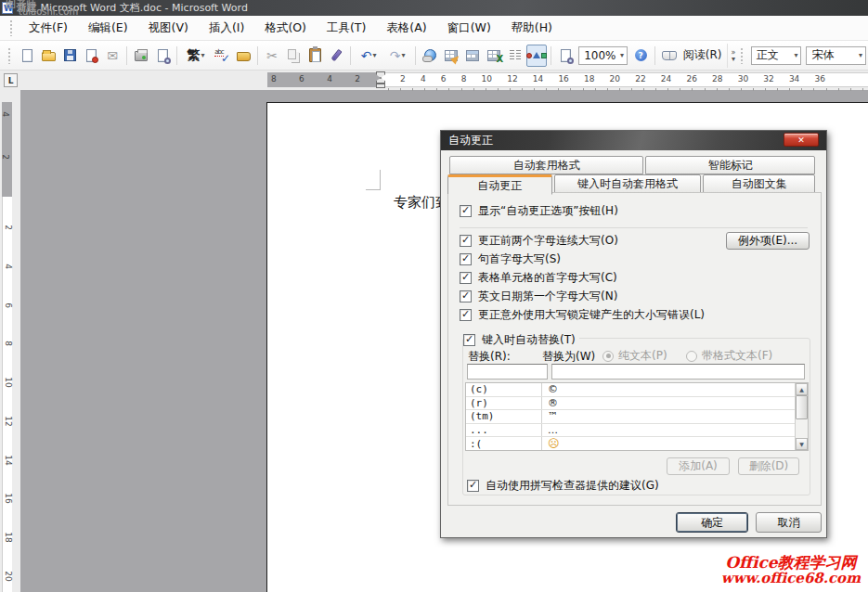  Describe the element at coordinates (630, 444) in the screenshot. I see `table-row: :( ☹` at that location.